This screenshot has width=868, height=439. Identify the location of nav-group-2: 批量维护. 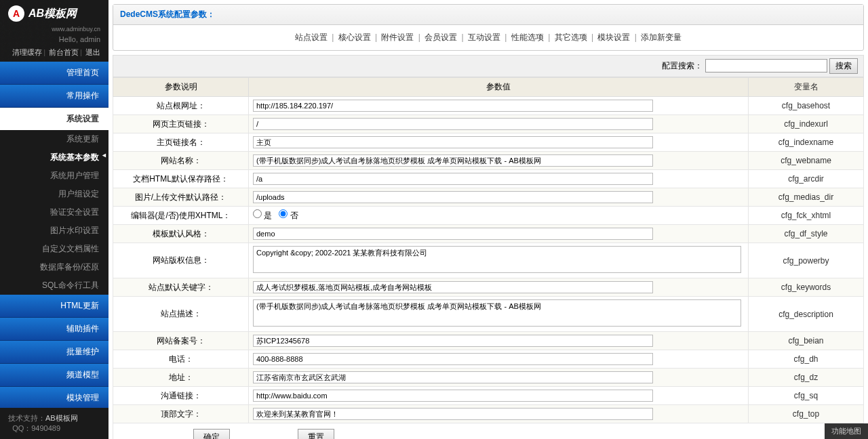
(54, 352).